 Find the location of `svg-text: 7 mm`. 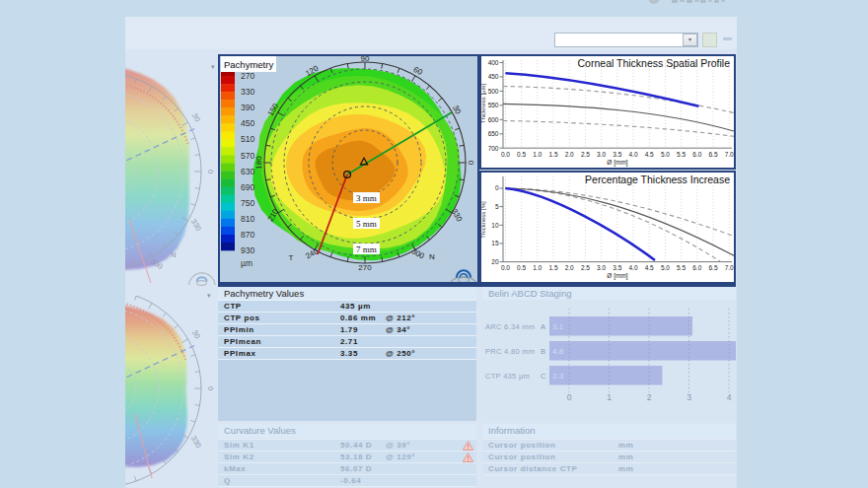

svg-text: 7 mm is located at coordinates (367, 249).